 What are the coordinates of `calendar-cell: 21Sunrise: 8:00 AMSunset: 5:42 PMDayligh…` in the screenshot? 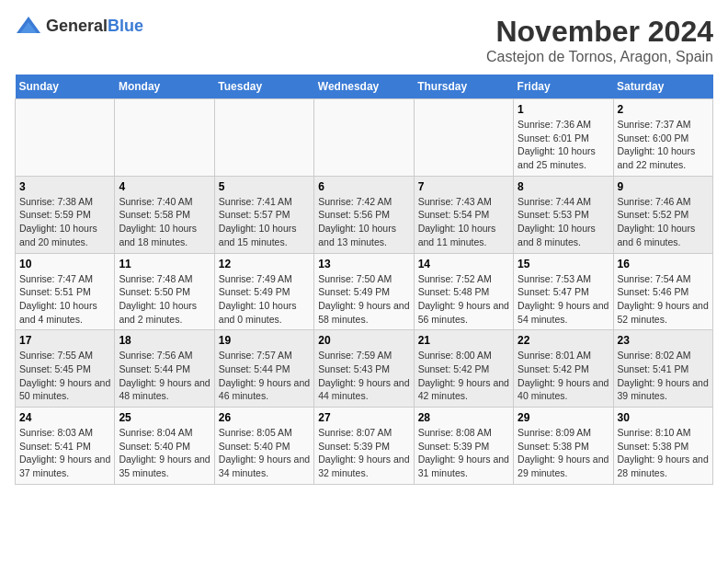 It's located at (463, 369).